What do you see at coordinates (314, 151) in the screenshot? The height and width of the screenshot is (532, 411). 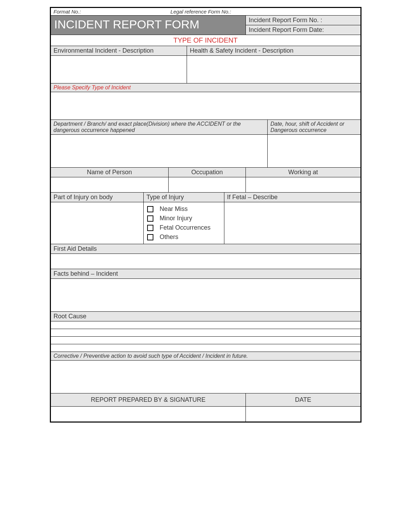 I see `date-shift-input` at bounding box center [314, 151].